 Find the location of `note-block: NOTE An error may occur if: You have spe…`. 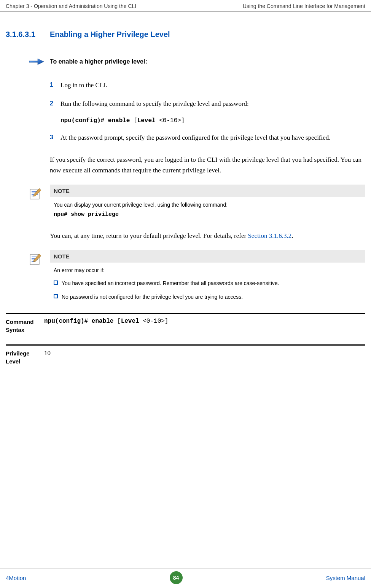

note-block: NOTE An error may occur if: You have spe… is located at coordinates (208, 277).